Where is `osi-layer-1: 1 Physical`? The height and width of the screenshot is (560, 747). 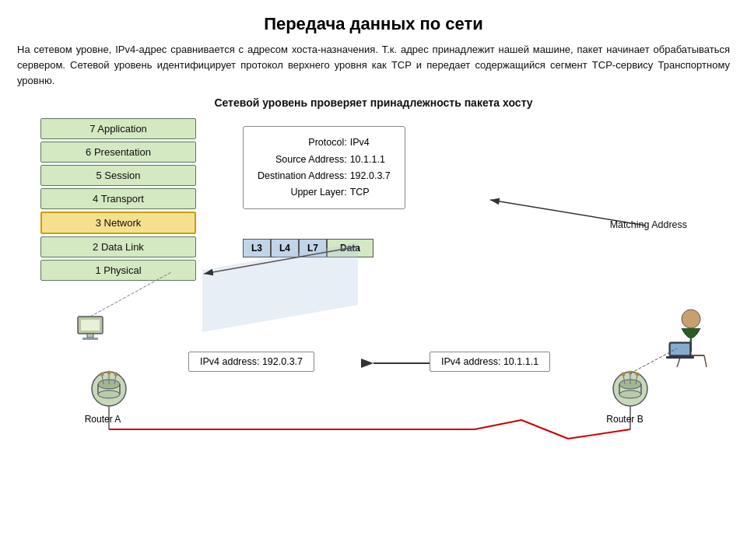 osi-layer-1: 1 Physical is located at coordinates (118, 271).